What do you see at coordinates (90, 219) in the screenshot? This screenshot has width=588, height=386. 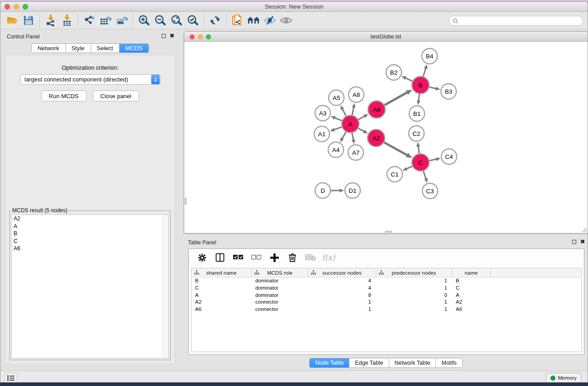 I see `result-item-A2: A2` at bounding box center [90, 219].